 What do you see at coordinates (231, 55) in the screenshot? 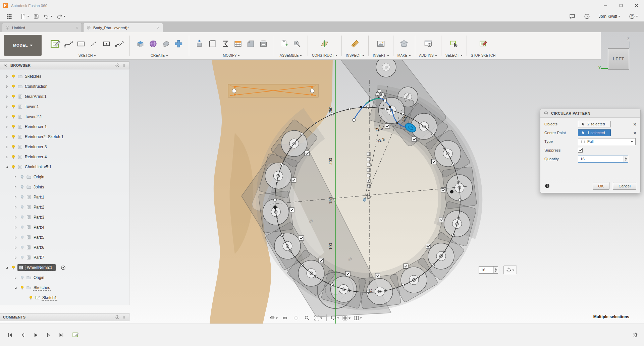
I see `ribbon-menu-modify: MODIFY` at bounding box center [231, 55].